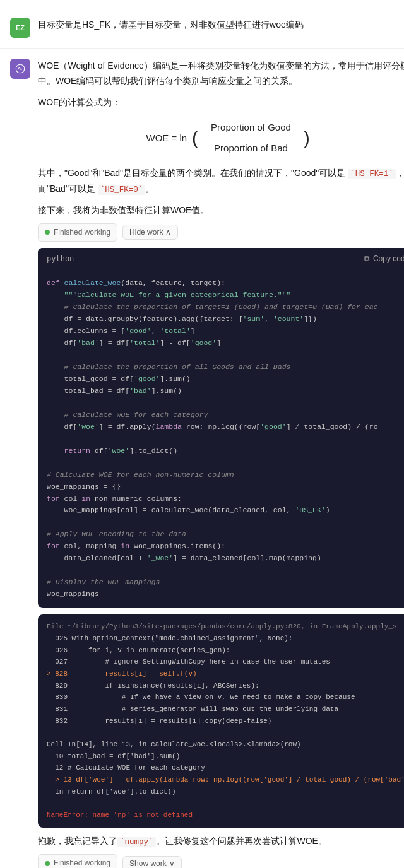  Describe the element at coordinates (150, 232) in the screenshot. I see `hide-work-button: Hide work ∧` at that location.